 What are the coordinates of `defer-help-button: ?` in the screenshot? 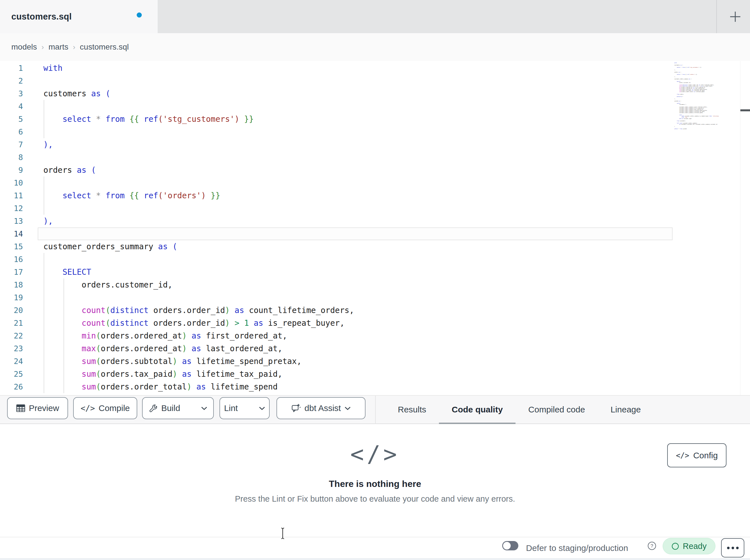 It's located at (652, 546).